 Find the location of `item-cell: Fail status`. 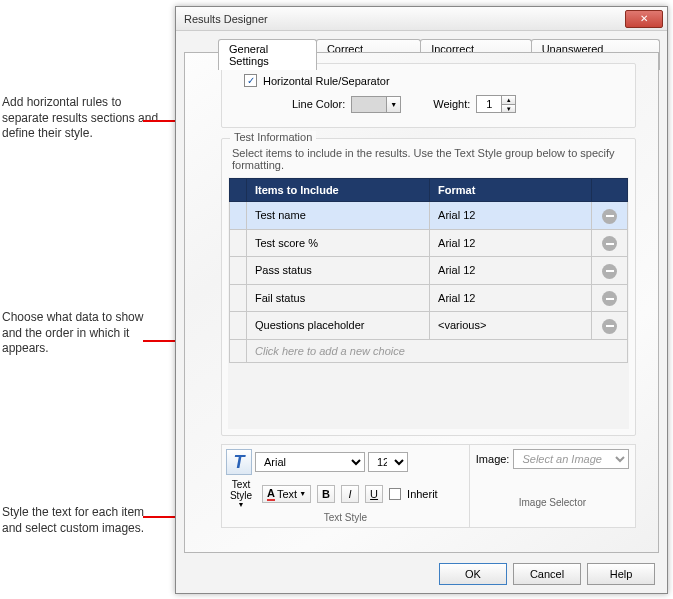

item-cell: Fail status is located at coordinates (338, 298).